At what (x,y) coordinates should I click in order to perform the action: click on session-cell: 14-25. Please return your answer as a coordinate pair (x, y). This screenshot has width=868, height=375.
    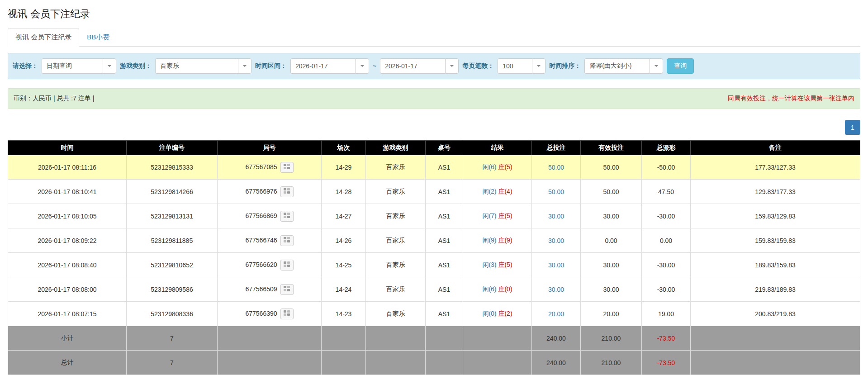
    Looking at the image, I should click on (344, 265).